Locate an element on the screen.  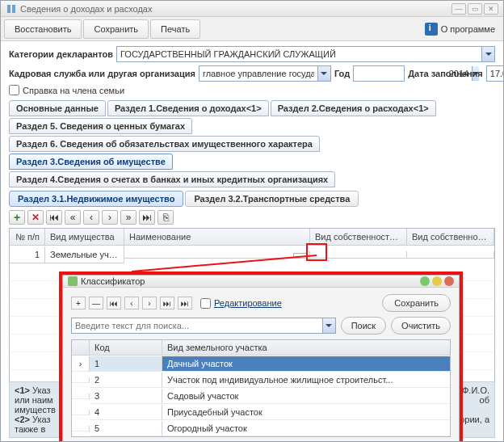
about-label: О программе is located at coordinates (468, 29).